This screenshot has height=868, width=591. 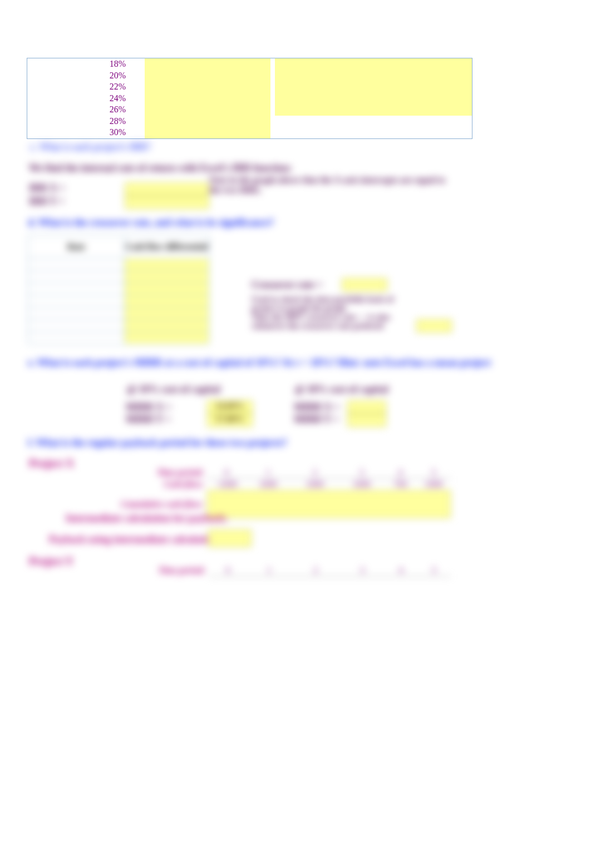 I want to click on crossover-value, so click(x=365, y=285).